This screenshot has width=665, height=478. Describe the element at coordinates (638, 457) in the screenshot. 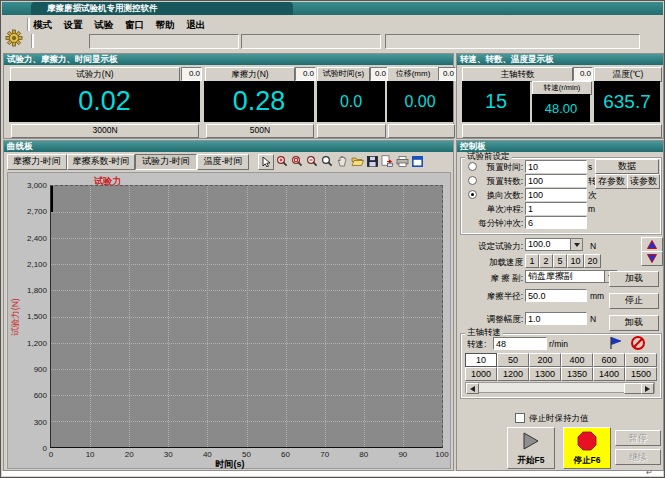

I see `resume-button: 继续` at that location.